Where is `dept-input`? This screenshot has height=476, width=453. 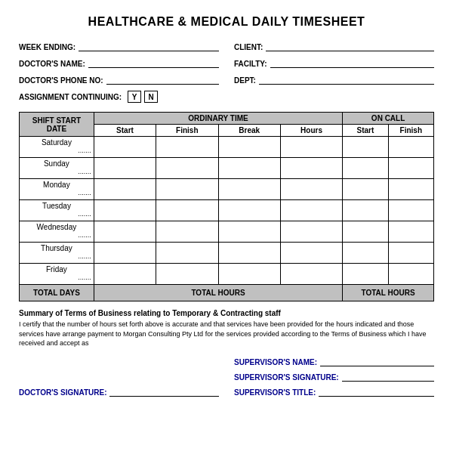
dept-input is located at coordinates (347, 79).